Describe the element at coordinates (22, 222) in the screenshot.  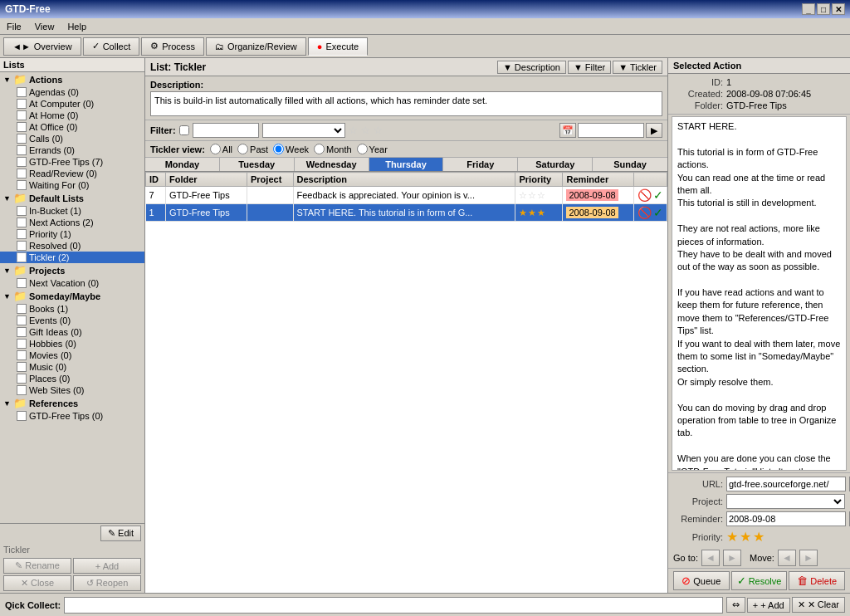
I see `next-actions-checkbox` at that location.